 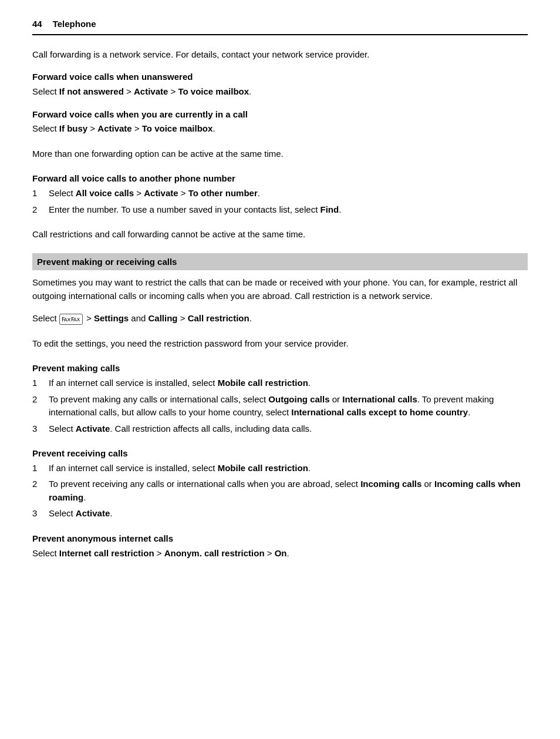 What do you see at coordinates (104, 193) in the screenshot?
I see `label-all-voice-calls: All voice calls` at bounding box center [104, 193].